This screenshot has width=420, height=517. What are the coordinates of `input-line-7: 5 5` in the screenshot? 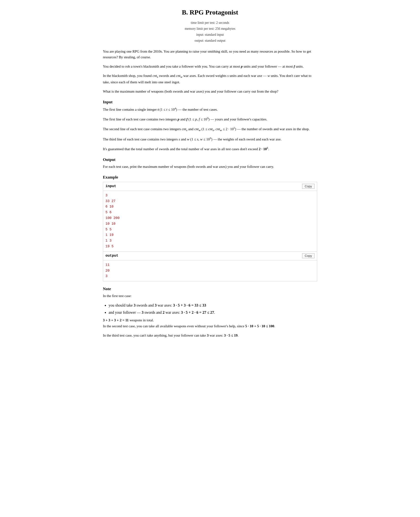 It's located at (210, 230).